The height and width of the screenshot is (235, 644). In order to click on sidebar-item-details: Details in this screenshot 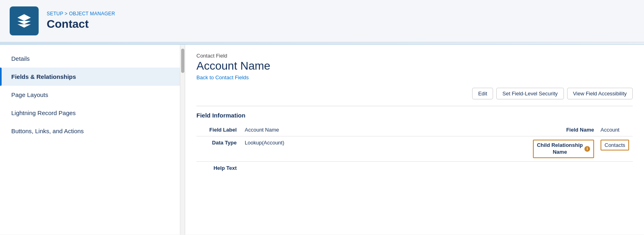, I will do `click(93, 59)`.